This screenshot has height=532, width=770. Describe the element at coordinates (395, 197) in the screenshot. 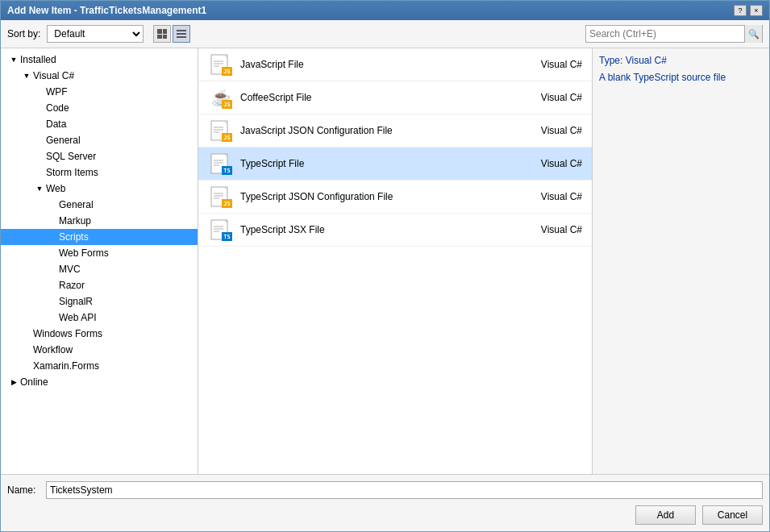

I see `file-item-ts-json-file: JS TypeScript JSON Configuration FileVis…` at that location.